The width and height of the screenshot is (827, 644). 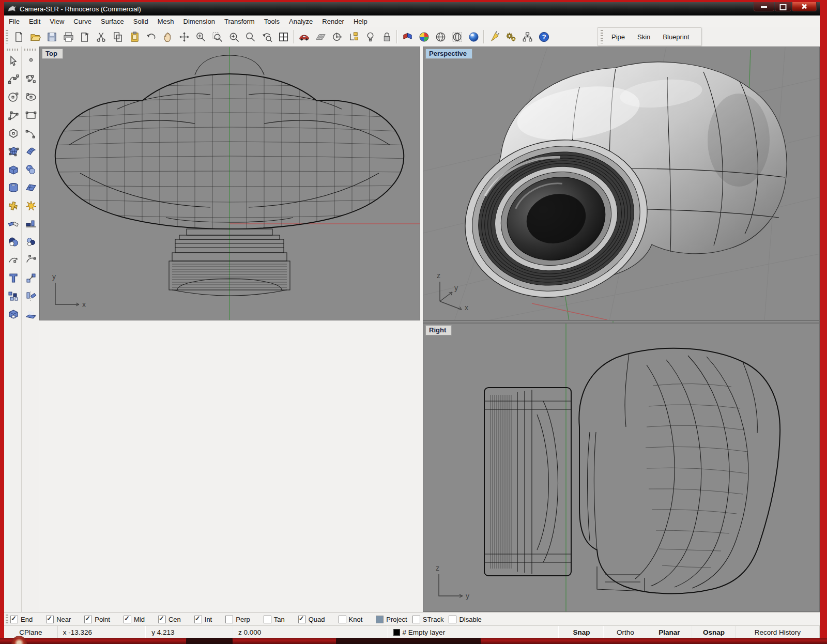 What do you see at coordinates (13, 61) in the screenshot?
I see `select-icon` at bounding box center [13, 61].